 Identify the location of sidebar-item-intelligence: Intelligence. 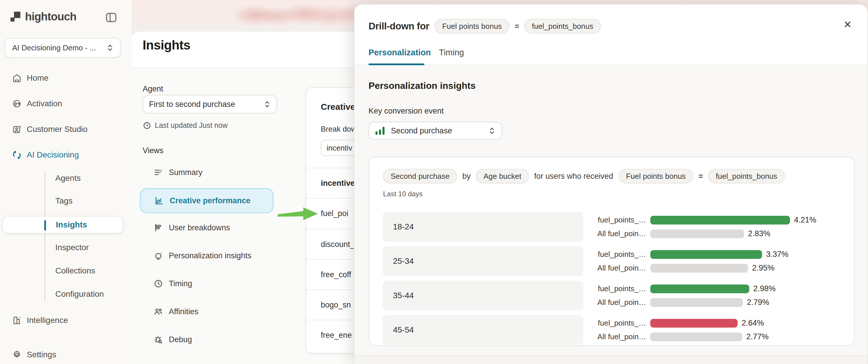
(66, 320).